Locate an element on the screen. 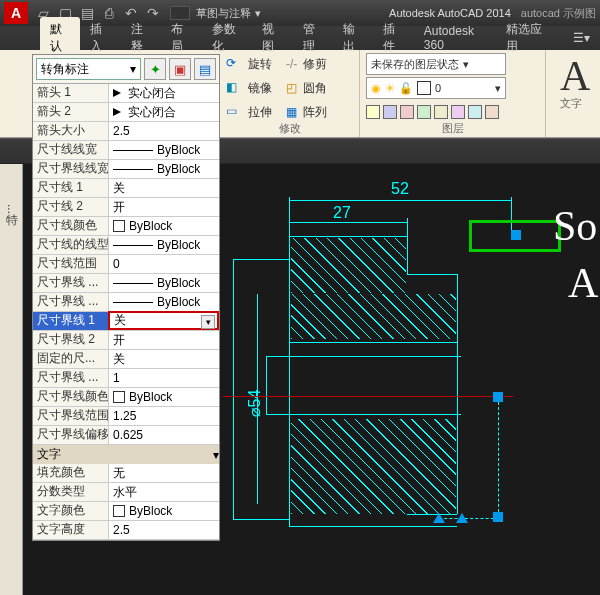  text-object: So is located at coordinates (575, 226).